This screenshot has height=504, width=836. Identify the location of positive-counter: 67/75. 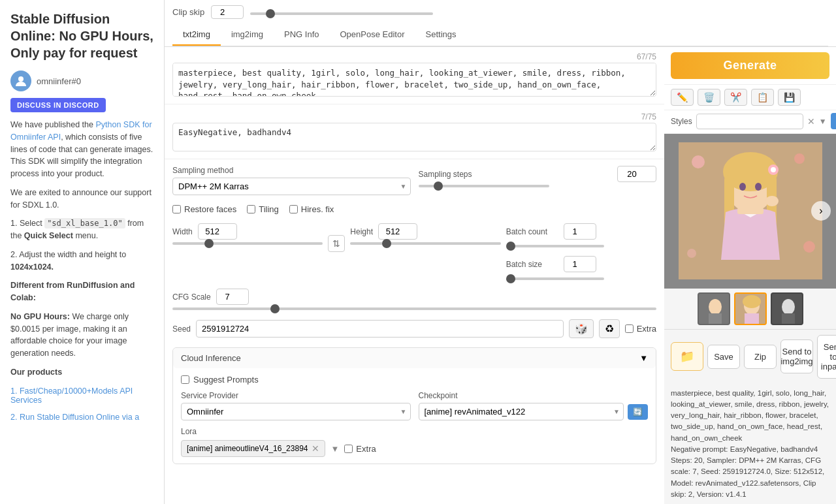
(414, 57).